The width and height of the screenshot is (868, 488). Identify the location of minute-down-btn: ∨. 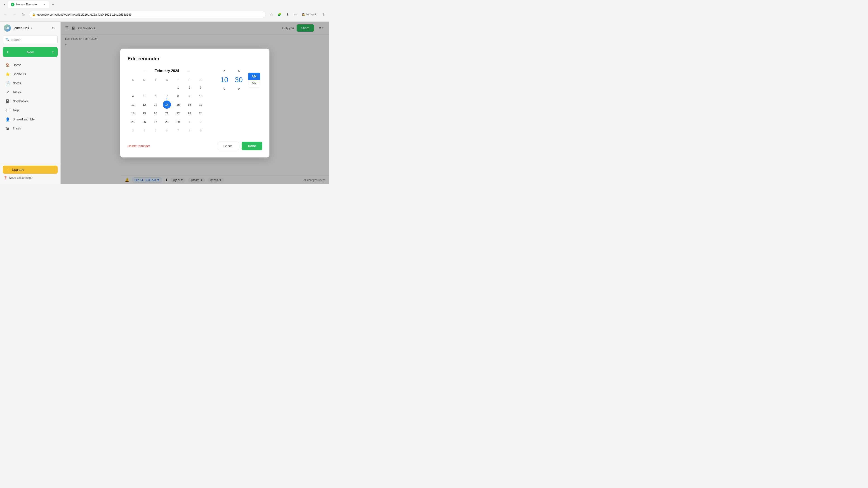
(239, 89).